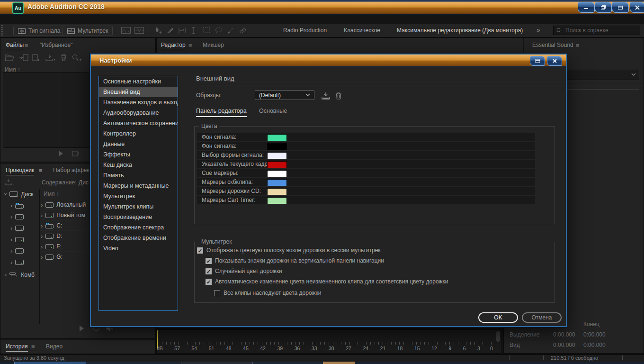 The image size is (644, 364). What do you see at coordinates (603, 8) in the screenshot?
I see `restore-button` at bounding box center [603, 8].